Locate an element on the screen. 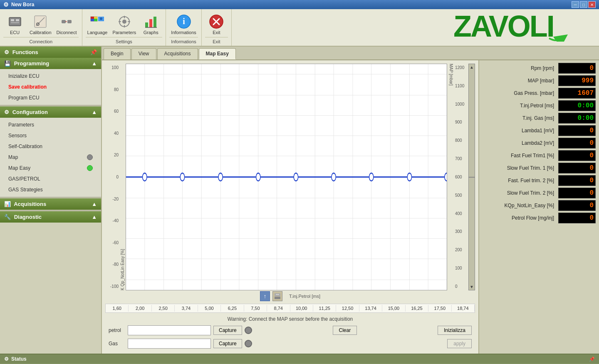 The image size is (599, 364). y-axis-left-title: K Qp_NotLin Easy [%] is located at coordinates (122, 177).